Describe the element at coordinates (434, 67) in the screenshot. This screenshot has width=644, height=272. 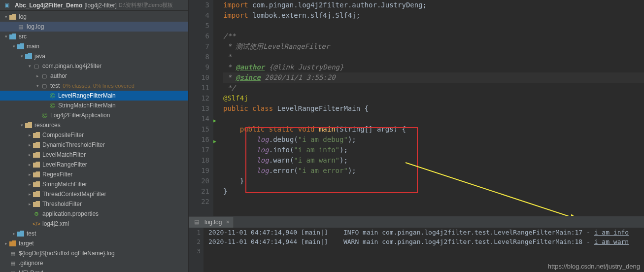
I see `code-line: * @author {@link JustryDeng}` at that location.